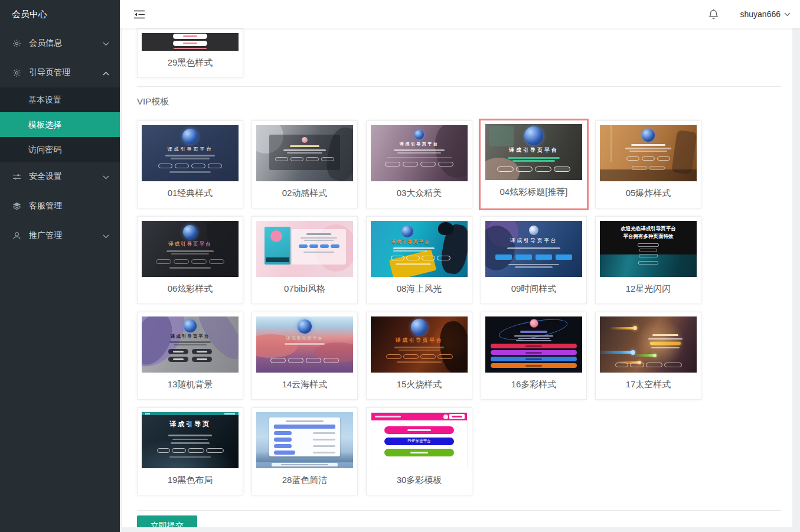  Describe the element at coordinates (713, 14) in the screenshot. I see `bell-icon` at that location.